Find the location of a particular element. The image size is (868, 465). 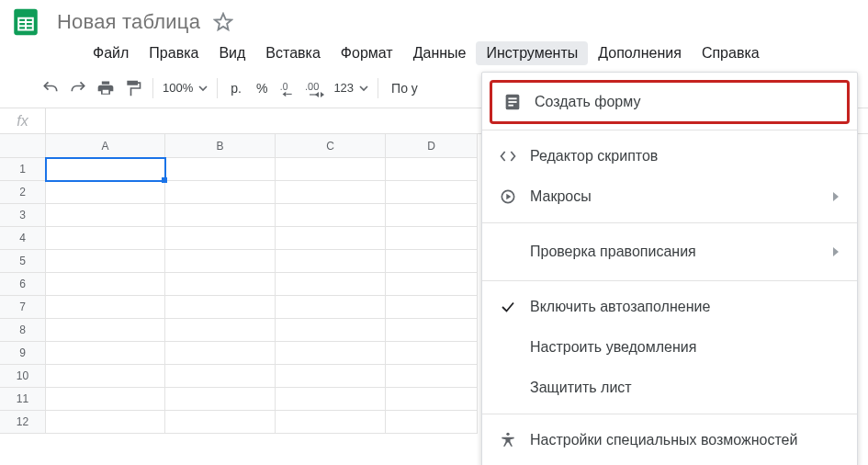

row-header: 1 is located at coordinates (23, 169).